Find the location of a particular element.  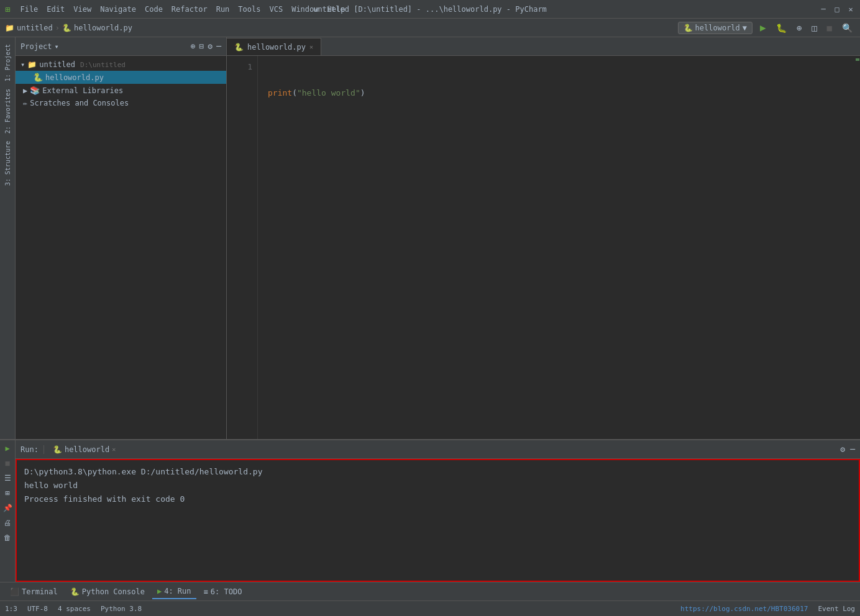

run-panel-actions: ⚙ ─ is located at coordinates (848, 450).